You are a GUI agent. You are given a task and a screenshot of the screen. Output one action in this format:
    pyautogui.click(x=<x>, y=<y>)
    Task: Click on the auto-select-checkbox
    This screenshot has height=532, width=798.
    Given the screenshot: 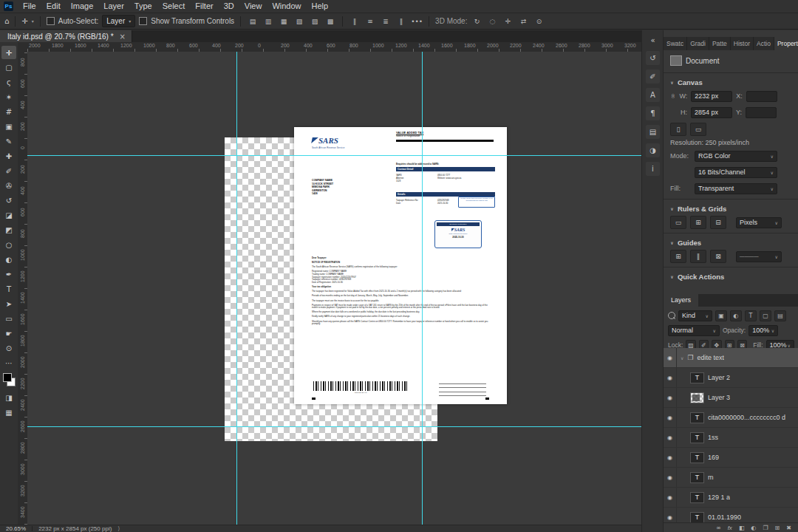 What is the action you would take?
    pyautogui.click(x=50, y=21)
    